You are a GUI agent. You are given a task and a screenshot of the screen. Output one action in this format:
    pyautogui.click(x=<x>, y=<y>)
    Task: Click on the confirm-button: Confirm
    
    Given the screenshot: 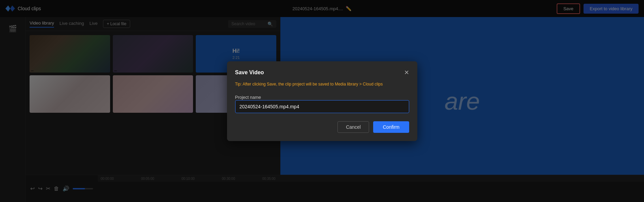 What is the action you would take?
    pyautogui.click(x=391, y=127)
    